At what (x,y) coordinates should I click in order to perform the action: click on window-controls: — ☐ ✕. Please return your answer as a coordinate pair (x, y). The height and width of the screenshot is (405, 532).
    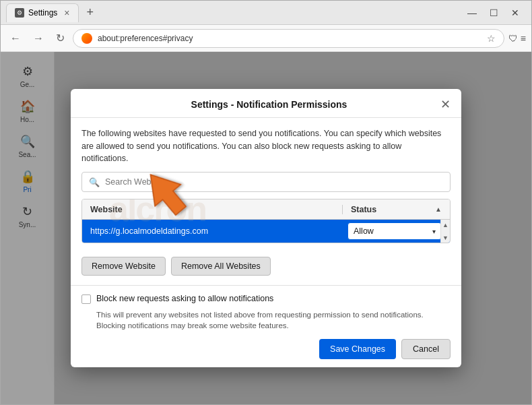
    Looking at the image, I should click on (494, 13).